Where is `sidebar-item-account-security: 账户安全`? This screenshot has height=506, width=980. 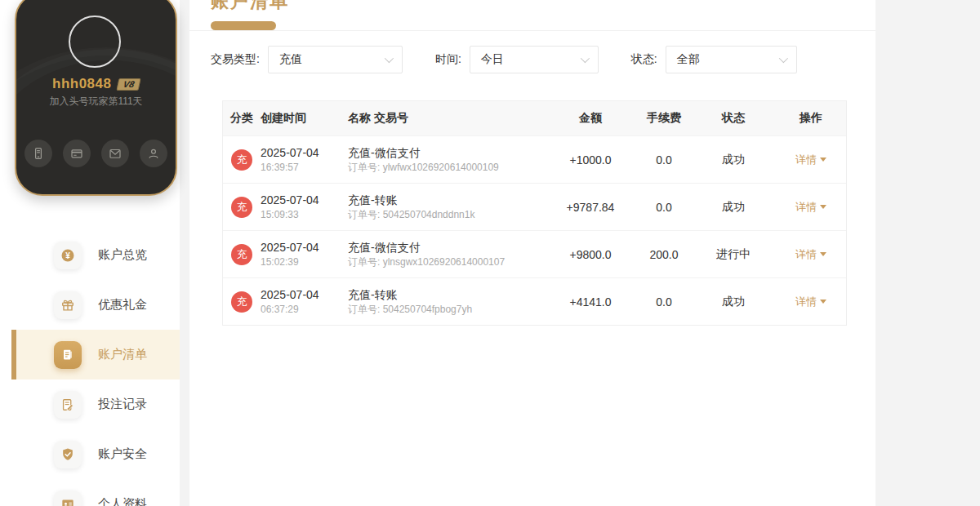 sidebar-item-account-security: 账户安全 is located at coordinates (90, 454).